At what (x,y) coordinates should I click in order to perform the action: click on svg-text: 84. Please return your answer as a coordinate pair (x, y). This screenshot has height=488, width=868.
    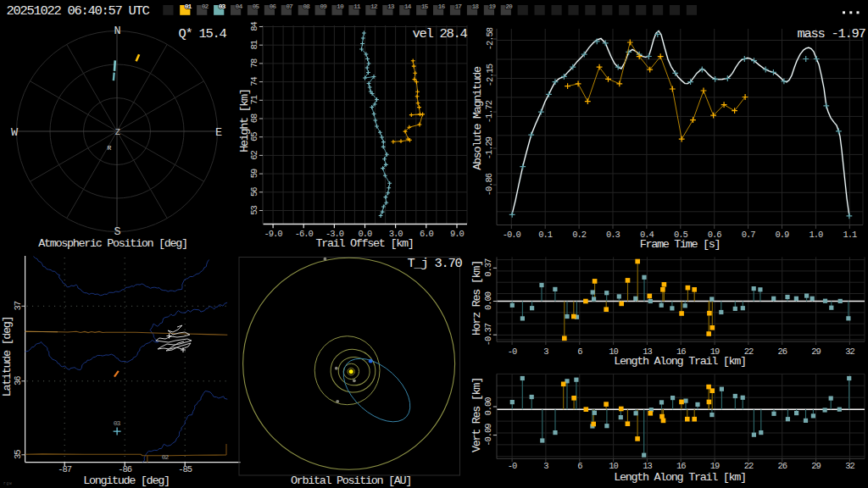
    Looking at the image, I should click on (254, 27).